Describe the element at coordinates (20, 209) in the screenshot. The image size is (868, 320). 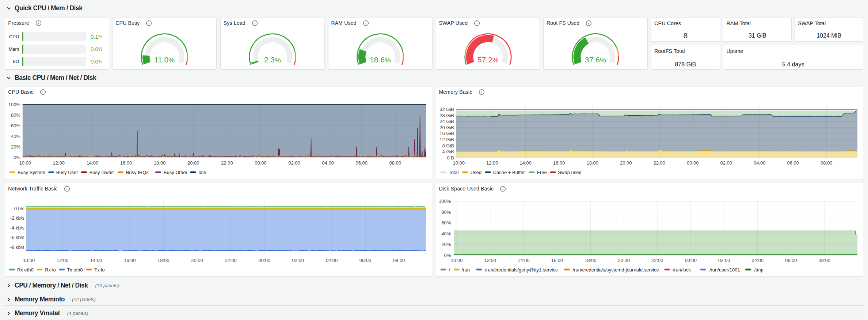
I see `svg-text: 0 b/s` at that location.